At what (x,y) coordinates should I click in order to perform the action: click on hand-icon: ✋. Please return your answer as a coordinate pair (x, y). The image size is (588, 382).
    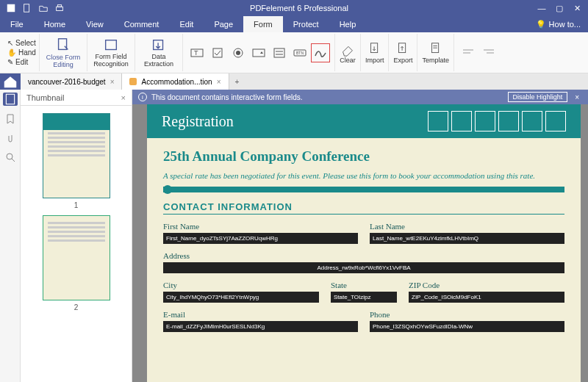
    Looking at the image, I should click on (12, 53).